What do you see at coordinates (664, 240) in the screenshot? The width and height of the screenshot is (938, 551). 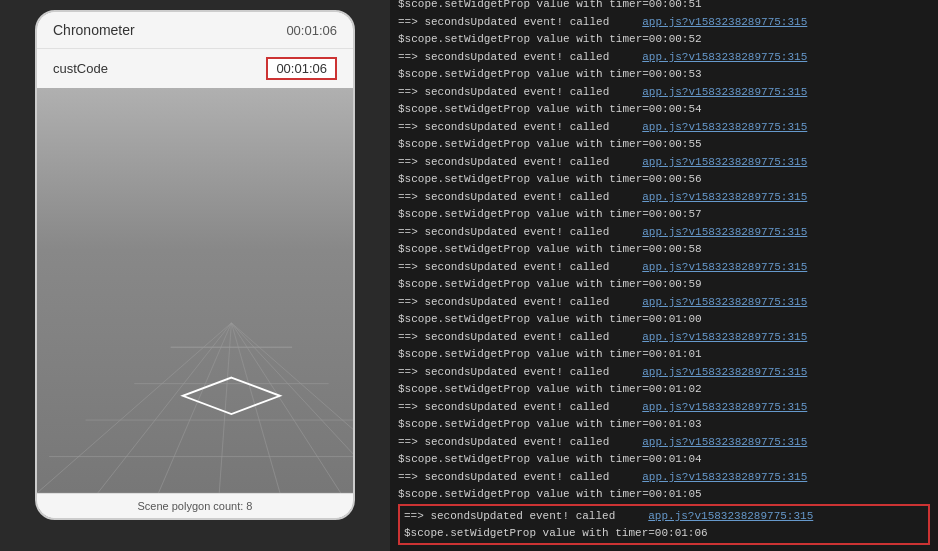 I see `log-group-8: ==> secondsUpdated event! called app.js?…` at bounding box center [664, 240].